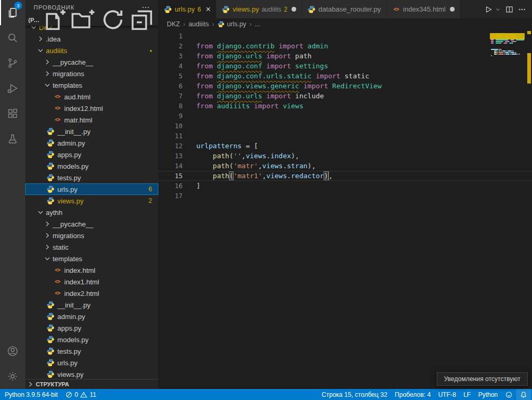  I want to click on tree-item: audiiits●, so click(92, 50).